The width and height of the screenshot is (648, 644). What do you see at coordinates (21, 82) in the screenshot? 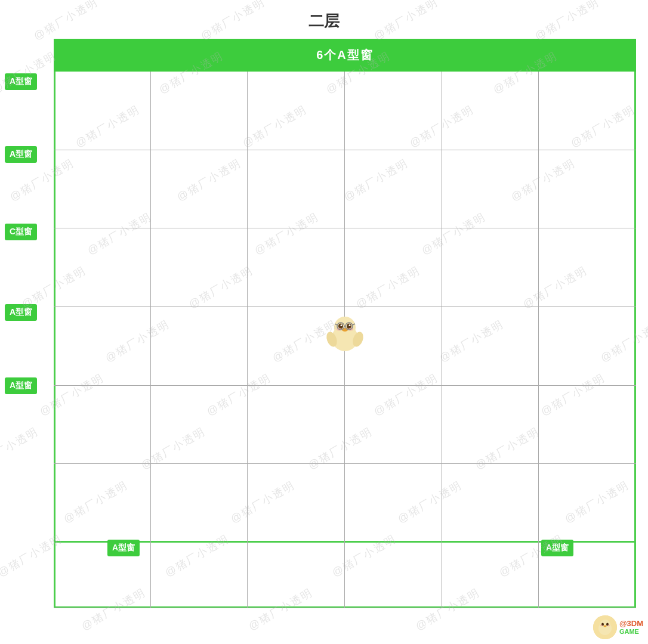
I see `window-label-left-1: A型窗` at bounding box center [21, 82].